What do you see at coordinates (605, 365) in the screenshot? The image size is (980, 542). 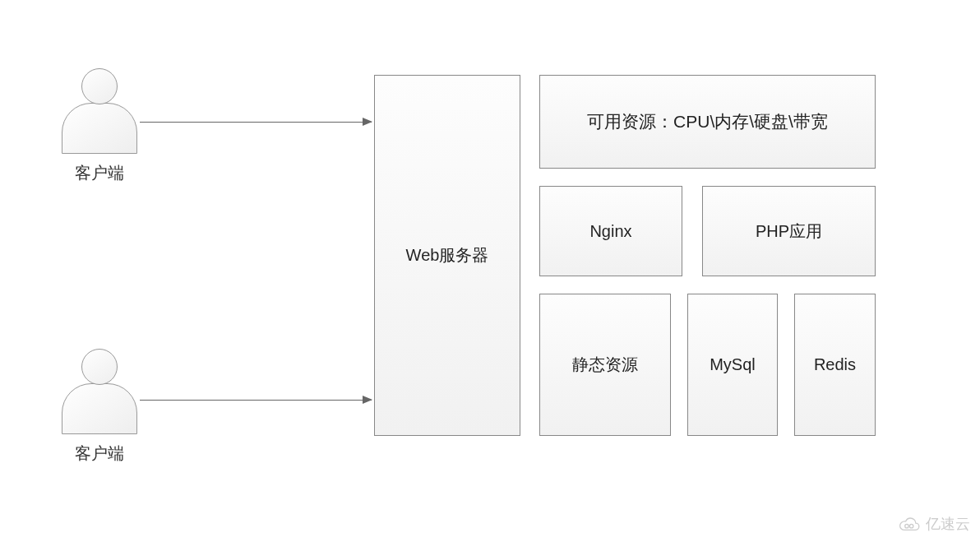 I see `static-label: 静态资源` at bounding box center [605, 365].